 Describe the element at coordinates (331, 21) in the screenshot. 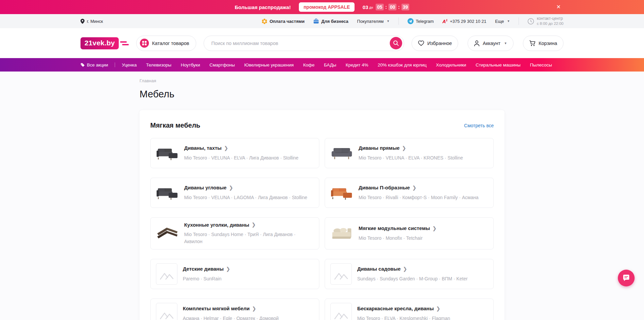

I see `business-link: Для бизнеса` at that location.